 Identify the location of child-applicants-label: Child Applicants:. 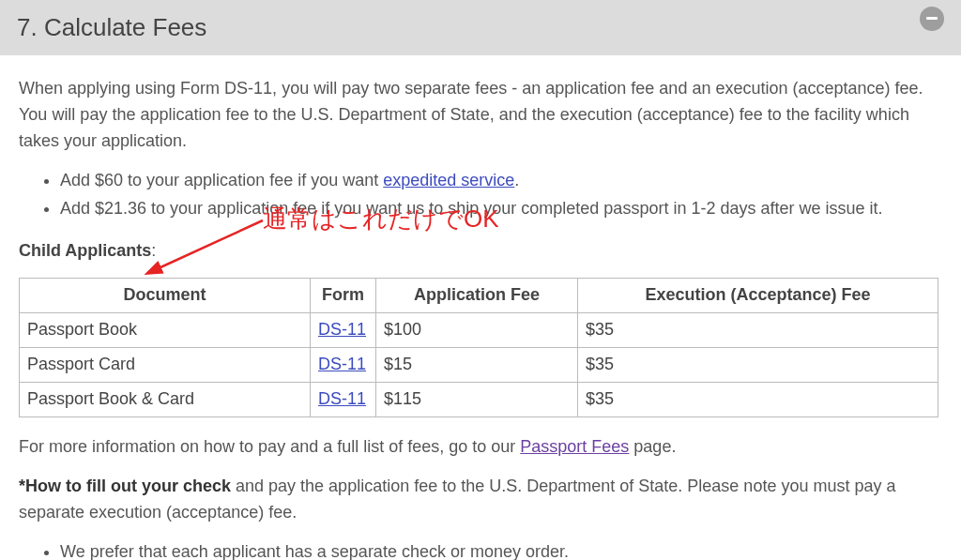
(480, 251).